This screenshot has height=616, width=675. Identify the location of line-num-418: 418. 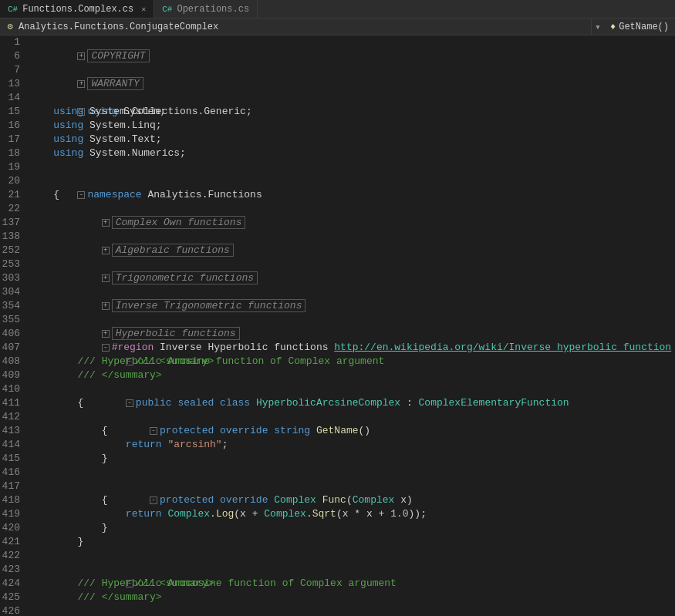
(13, 500).